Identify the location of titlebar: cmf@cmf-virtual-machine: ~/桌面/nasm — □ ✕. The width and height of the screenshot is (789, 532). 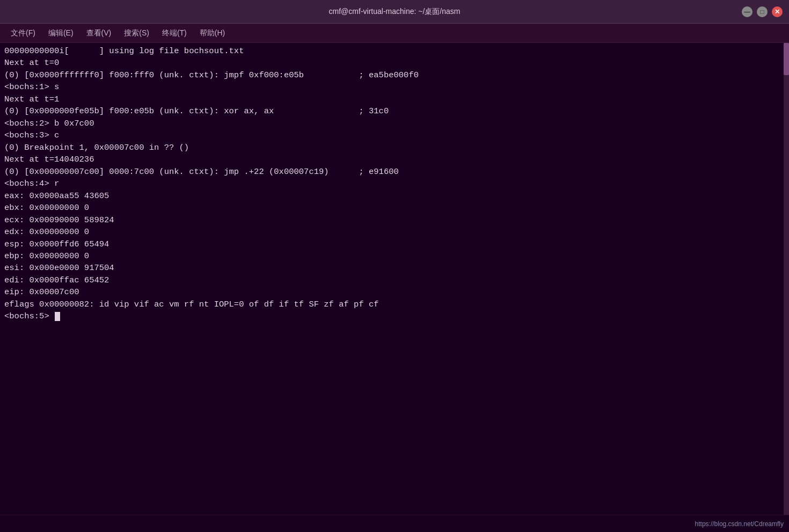
(394, 12).